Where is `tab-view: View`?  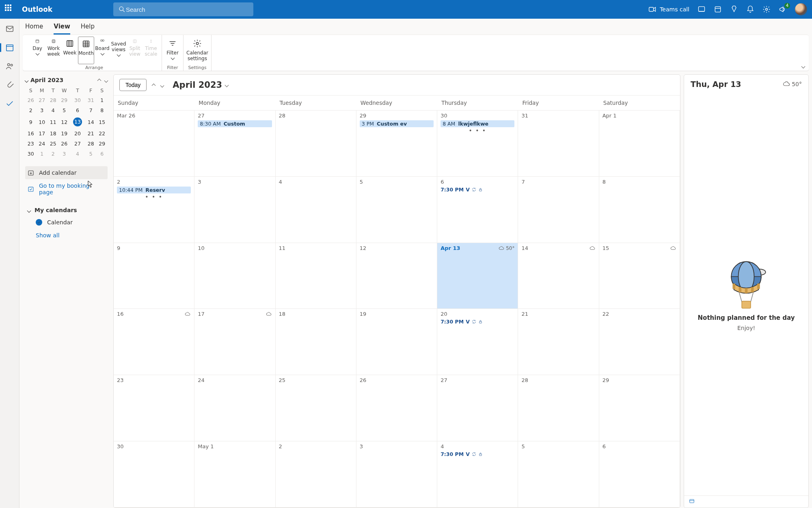 tab-view: View is located at coordinates (62, 28).